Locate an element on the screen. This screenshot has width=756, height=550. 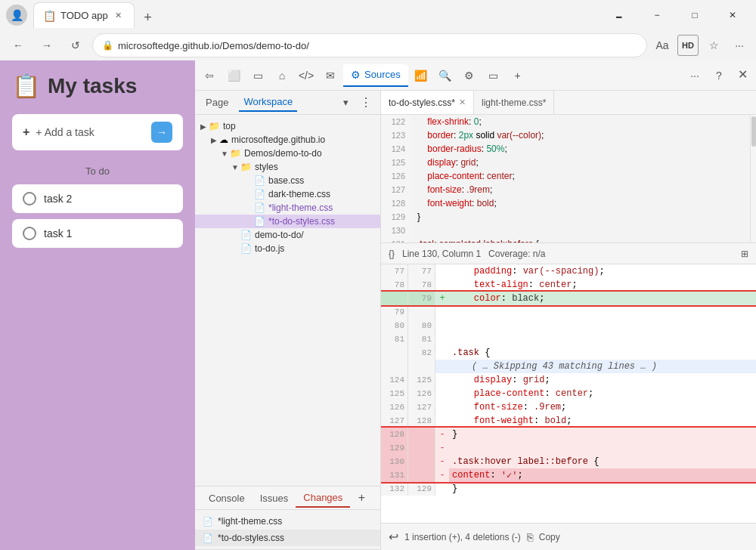
task1-checkbox is located at coordinates (29, 233).